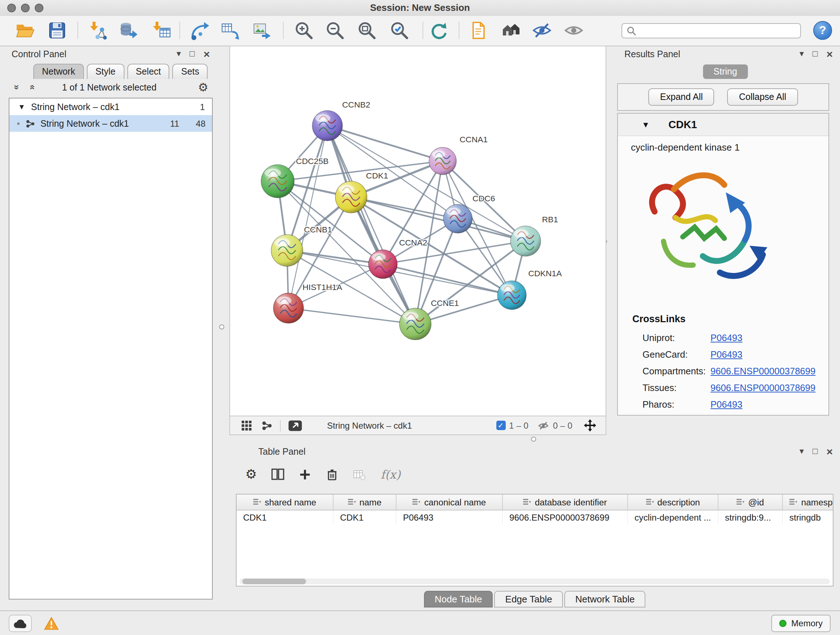  Describe the element at coordinates (199, 30) in the screenshot. I see `new-network-button` at that location.